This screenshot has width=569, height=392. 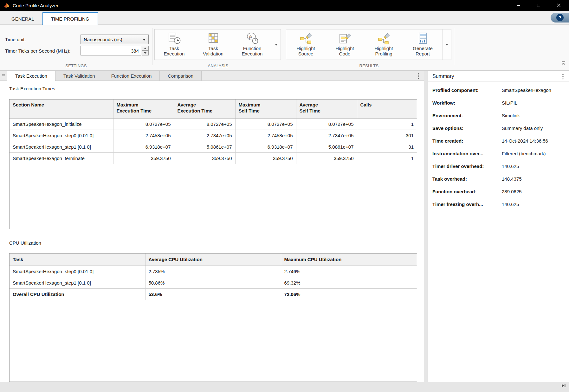 I want to click on table-row: SmartSpeakerHexagon_step0 [0.01 0] 2.735…, so click(x=213, y=271).